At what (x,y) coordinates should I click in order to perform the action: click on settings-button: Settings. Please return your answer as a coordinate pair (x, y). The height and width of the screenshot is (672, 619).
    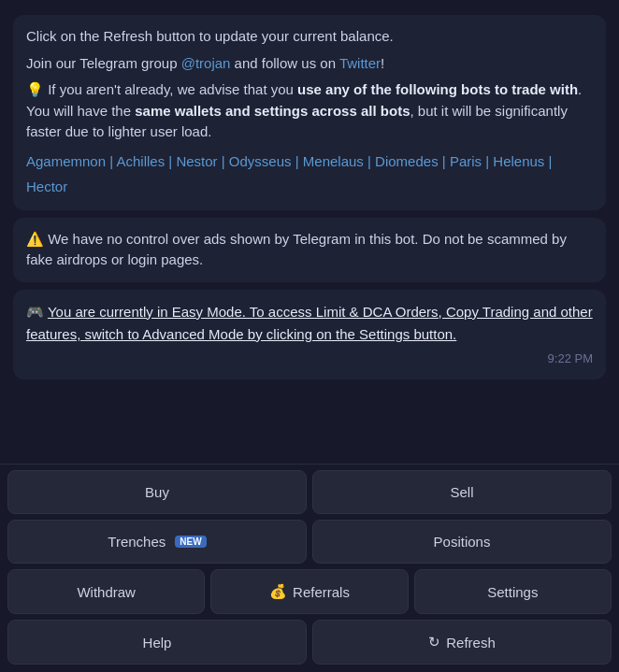
    Looking at the image, I should click on (512, 592).